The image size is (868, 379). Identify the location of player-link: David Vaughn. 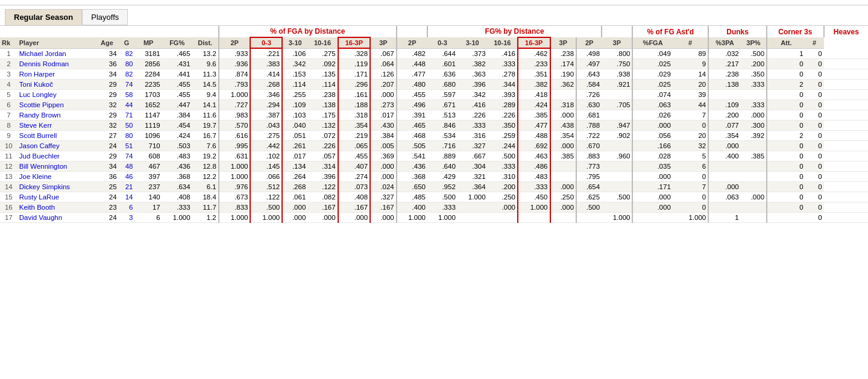
(41, 218).